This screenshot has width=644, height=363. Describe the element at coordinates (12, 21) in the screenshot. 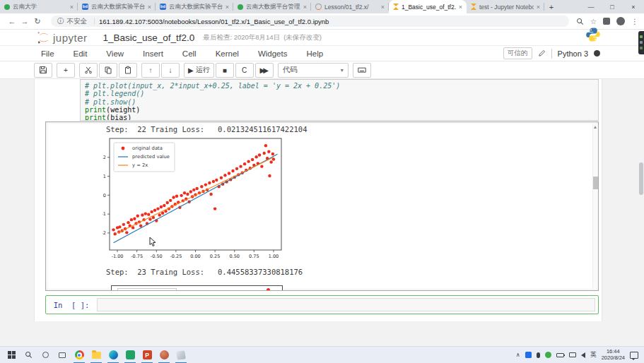

I see `back-icon: ←` at that location.